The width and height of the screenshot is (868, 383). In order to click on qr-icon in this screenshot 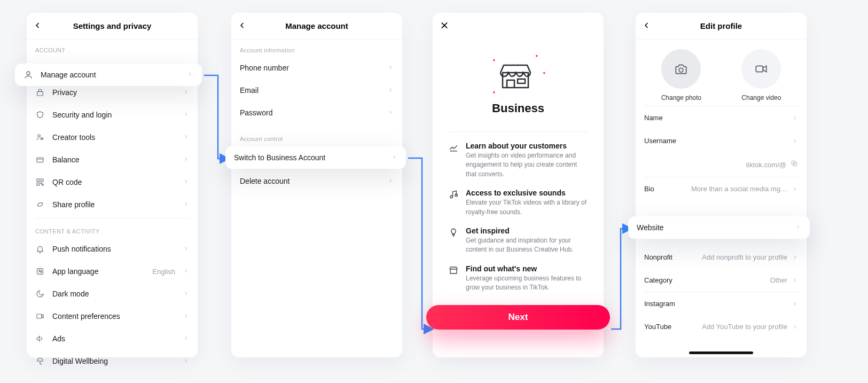, I will do `click(40, 182)`.